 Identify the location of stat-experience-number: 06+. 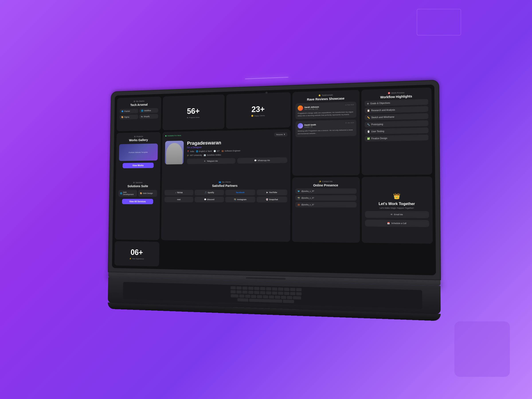
(137, 253).